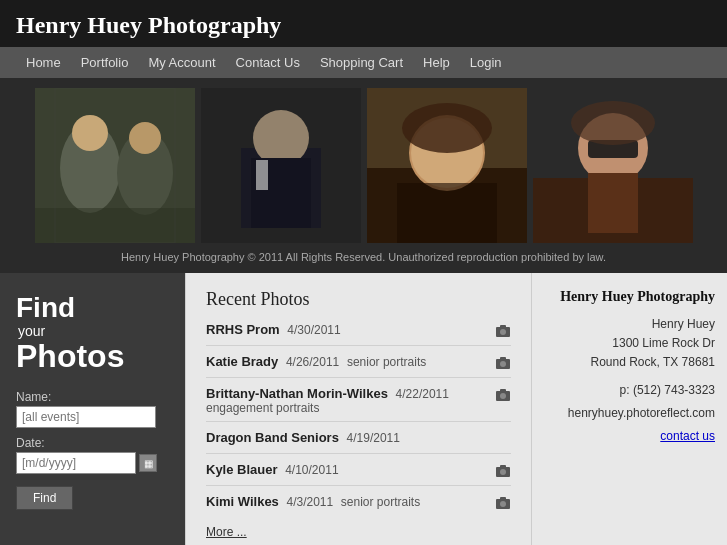 This screenshot has height=545, width=727. I want to click on photo-name: Dragon Band Seniors, so click(272, 438).